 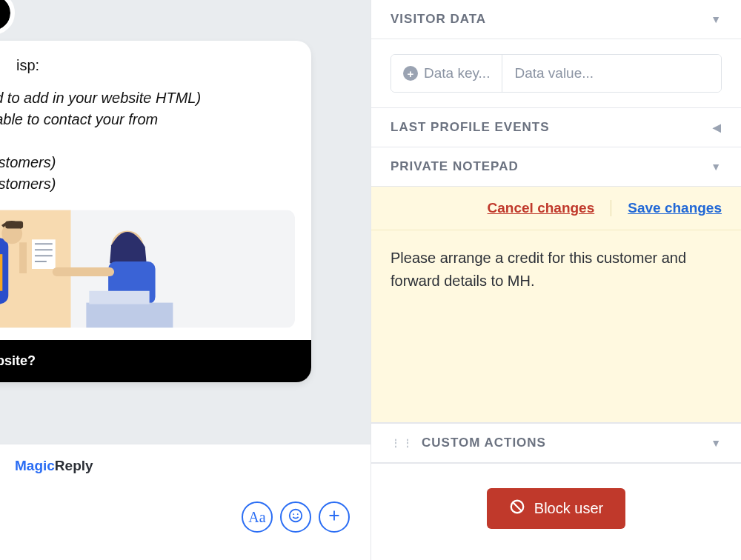 What do you see at coordinates (447, 73) in the screenshot?
I see `visitor-data-key-input: + Data key...` at bounding box center [447, 73].